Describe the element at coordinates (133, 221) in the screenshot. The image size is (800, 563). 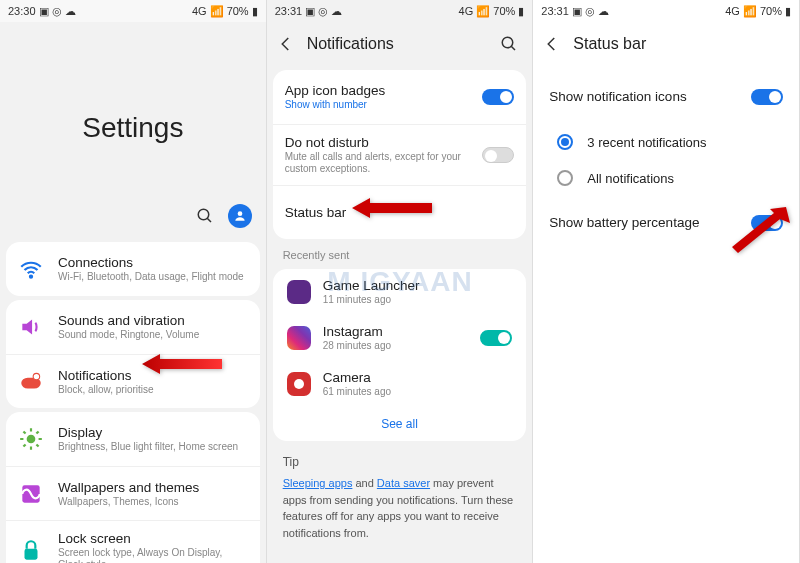
I see `title-actions` at that location.